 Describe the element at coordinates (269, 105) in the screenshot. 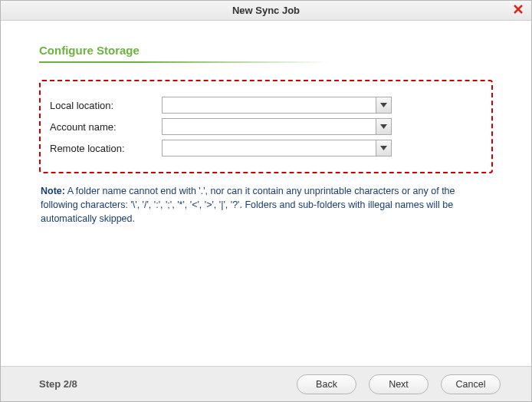

I see `local-location-input` at that location.